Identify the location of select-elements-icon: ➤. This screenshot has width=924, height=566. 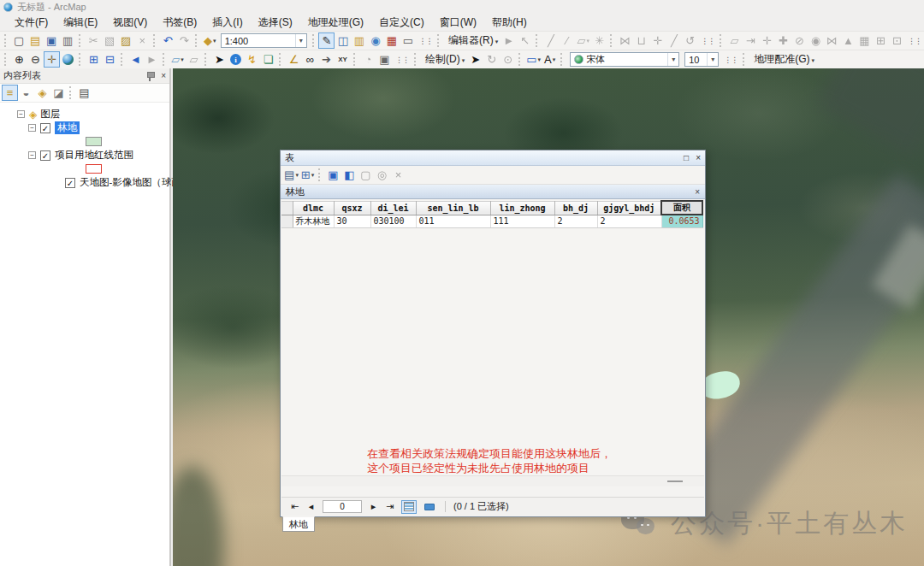
(219, 60).